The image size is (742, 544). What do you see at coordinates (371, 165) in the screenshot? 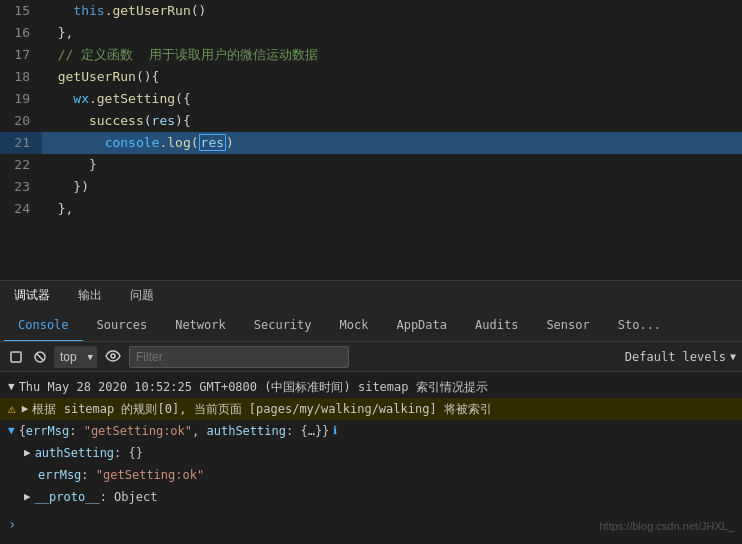
I see `code-line-22: 22 }` at bounding box center [371, 165].